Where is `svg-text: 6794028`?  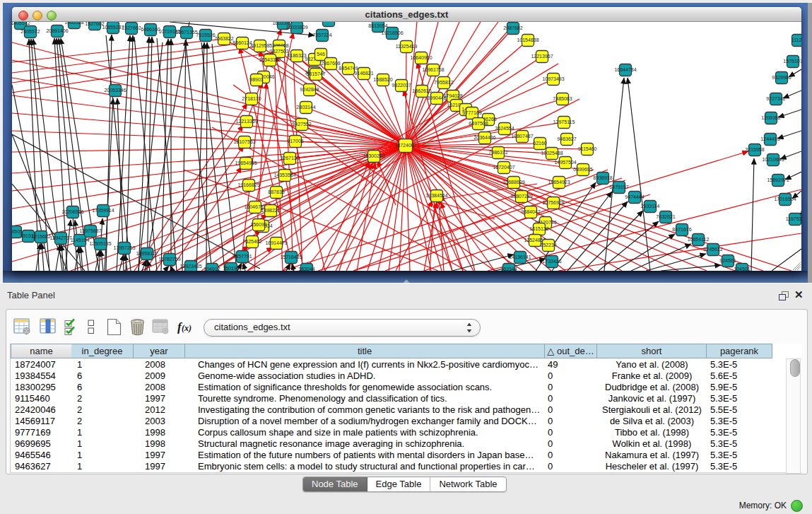 svg-text: 6794028 is located at coordinates (452, 96).